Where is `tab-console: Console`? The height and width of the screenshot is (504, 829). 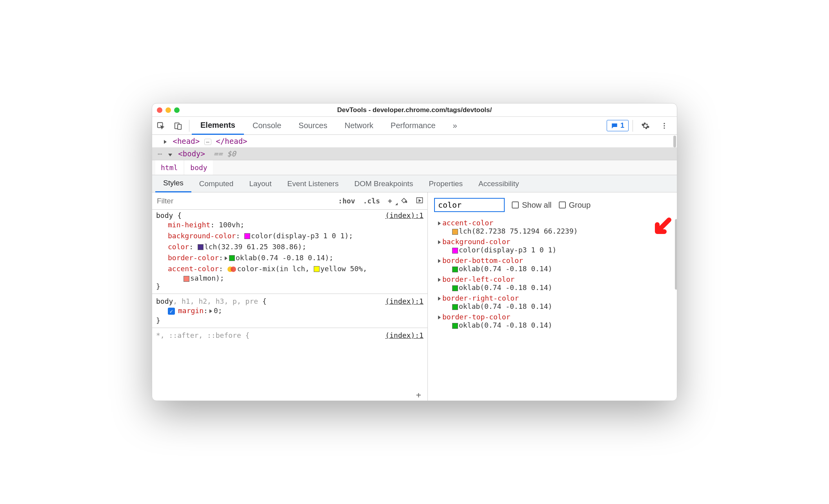
tab-console: Console is located at coordinates (267, 126).